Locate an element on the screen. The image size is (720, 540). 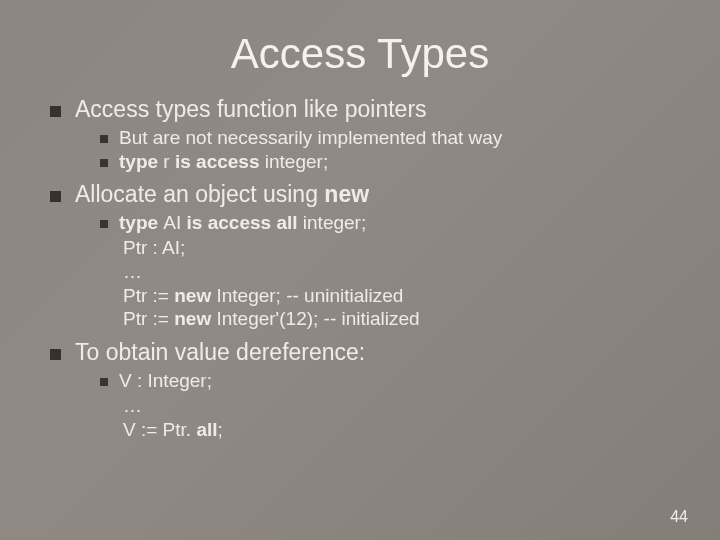
page-number: 44 is located at coordinates (679, 517).